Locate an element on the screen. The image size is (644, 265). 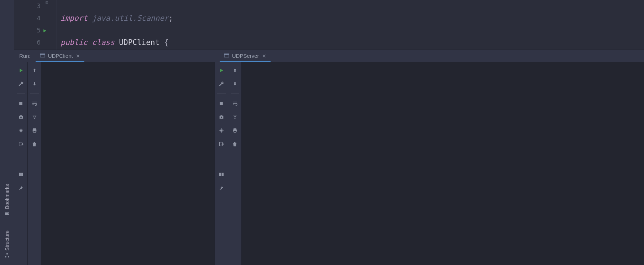
open-brace: { is located at coordinates (167, 42).